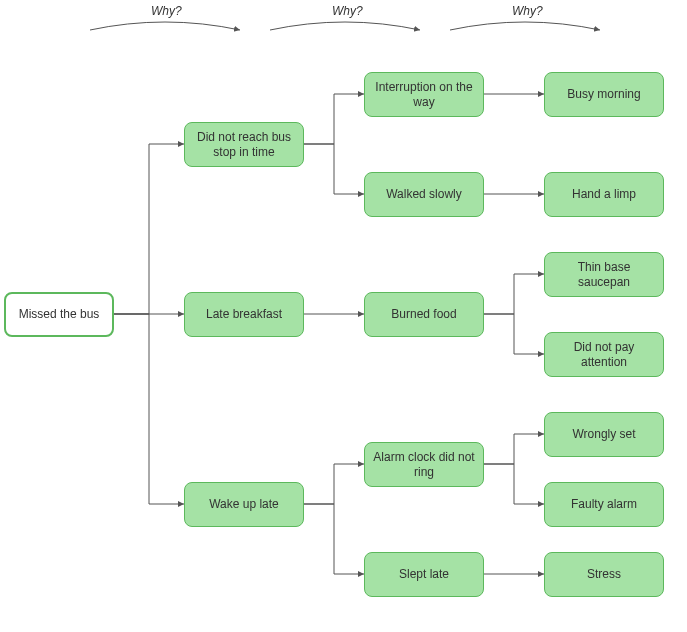 The width and height of the screenshot is (687, 632). Describe the element at coordinates (60, 314) in the screenshot. I see `root-label: Missed the bus` at that location.